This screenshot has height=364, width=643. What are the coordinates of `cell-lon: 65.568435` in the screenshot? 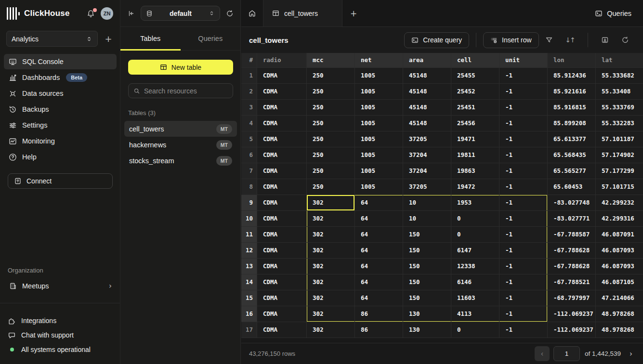 It's located at (572, 155).